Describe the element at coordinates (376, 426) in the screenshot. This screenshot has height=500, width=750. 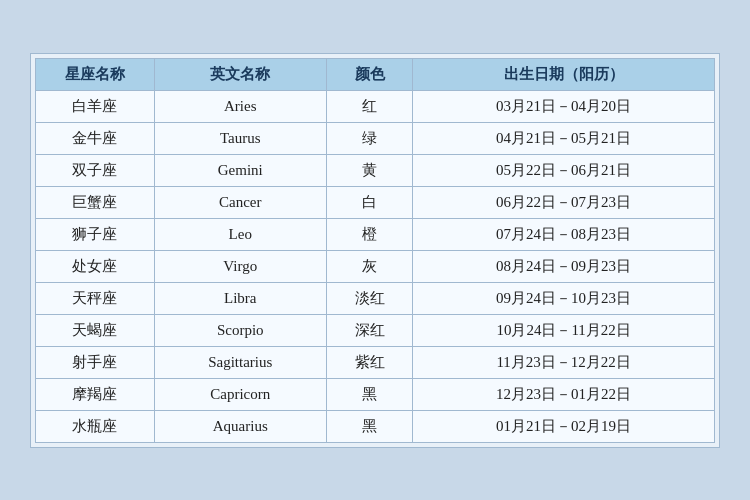
I see `table-row: 水瓶座Aquarius黑01月21日－02月19日` at that location.